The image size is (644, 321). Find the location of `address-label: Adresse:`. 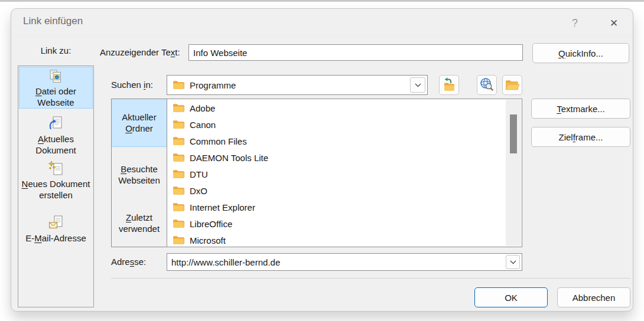

address-label: Adresse: is located at coordinates (129, 262).